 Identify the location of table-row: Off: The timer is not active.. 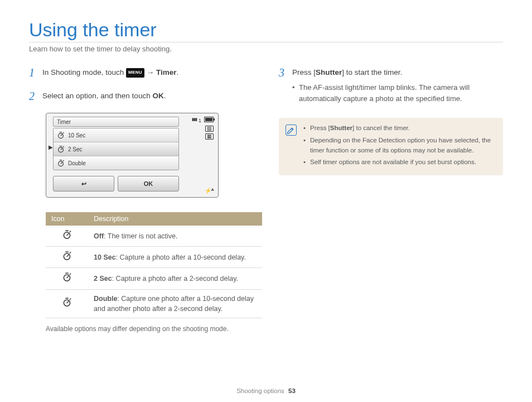
(154, 236).